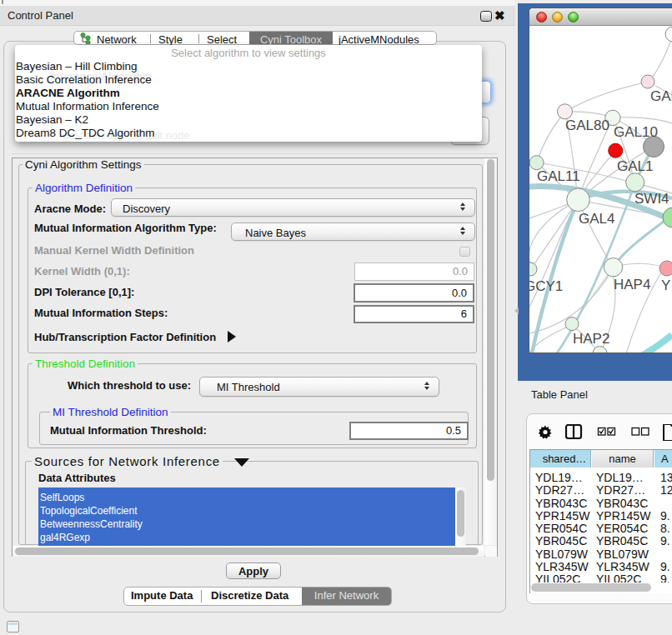  What do you see at coordinates (559, 177) in the screenshot?
I see `svg-text: GAL11` at bounding box center [559, 177].